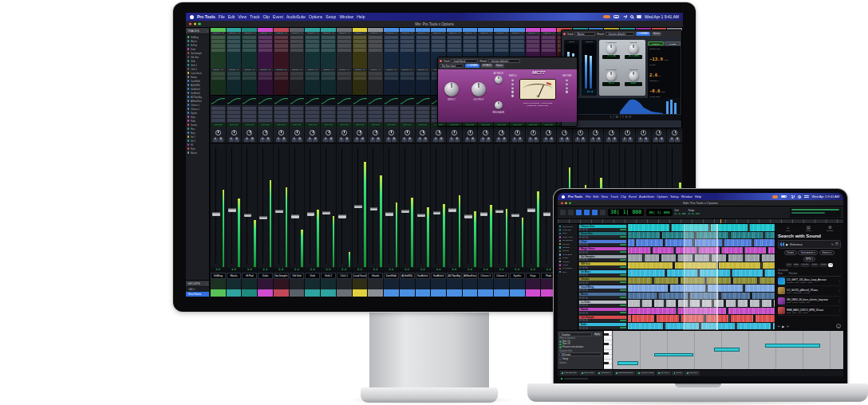 The width and height of the screenshot is (868, 405). Describe the element at coordinates (455, 276) in the screenshot. I see `track-name-plate: A17SpcBig` at that location.